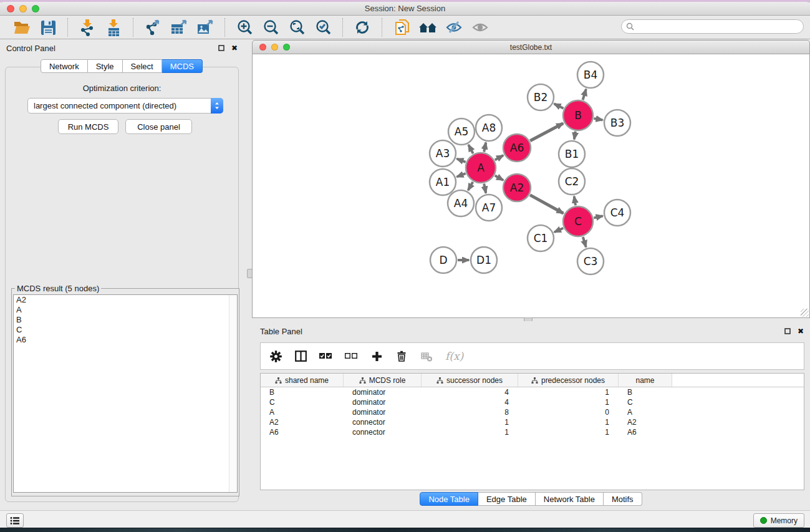 This screenshot has height=532, width=810. I want to click on zoom-selected-button, so click(323, 27).